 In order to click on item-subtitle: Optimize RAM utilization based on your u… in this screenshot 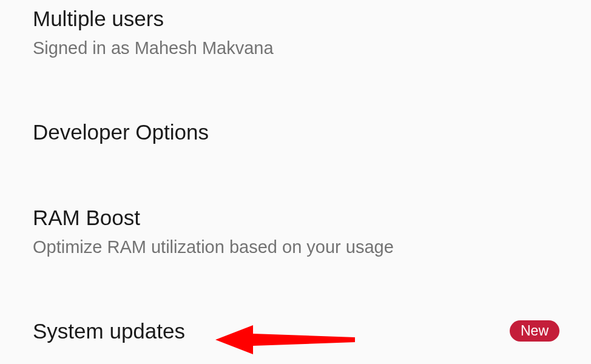, I will do `click(296, 248)`.